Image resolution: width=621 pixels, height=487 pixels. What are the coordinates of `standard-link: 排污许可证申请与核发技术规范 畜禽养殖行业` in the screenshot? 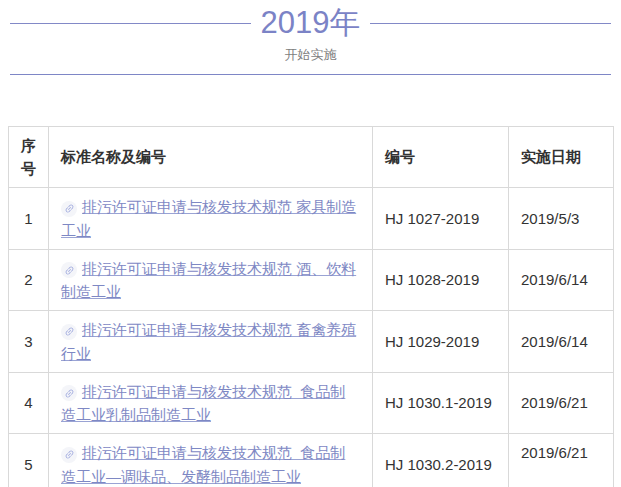 It's located at (208, 341).